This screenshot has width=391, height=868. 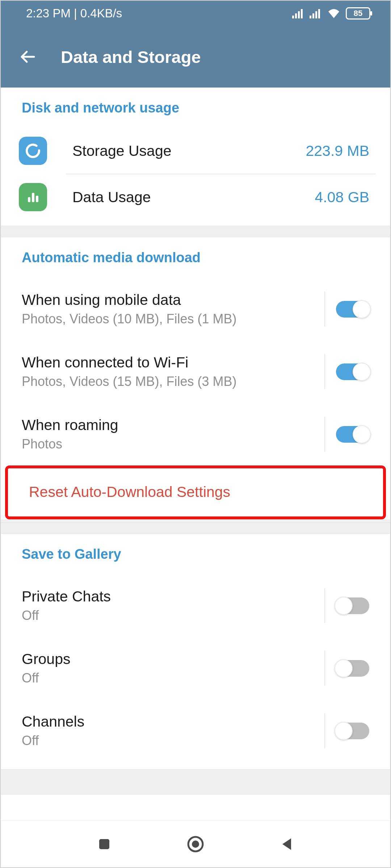 What do you see at coordinates (196, 731) in the screenshot?
I see `row-channels: Channels Off` at bounding box center [196, 731].